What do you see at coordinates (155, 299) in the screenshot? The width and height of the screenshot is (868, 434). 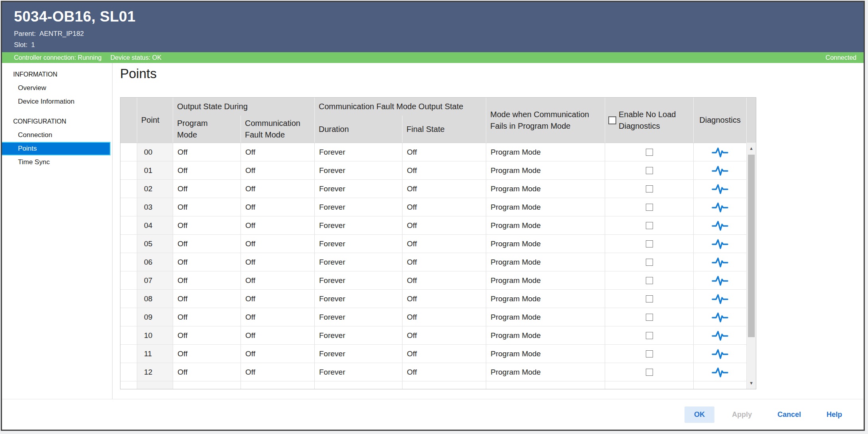 I see `point-cell: 08` at bounding box center [155, 299].